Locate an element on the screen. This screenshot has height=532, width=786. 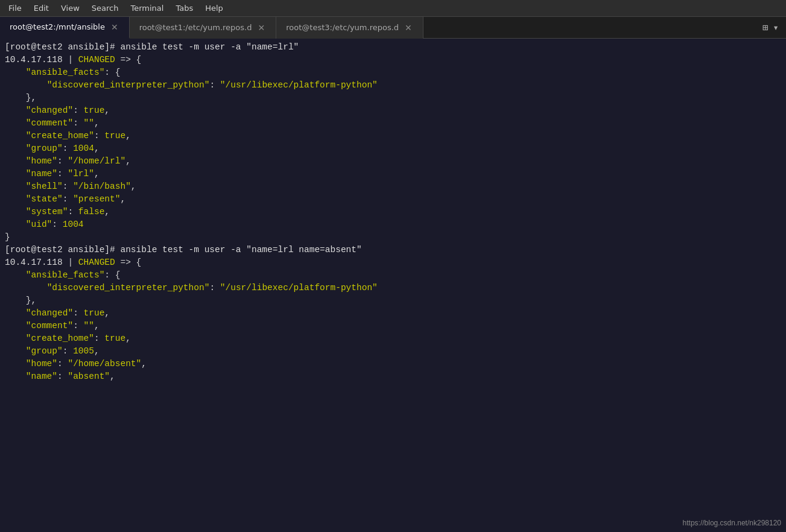
menu-view: View is located at coordinates (70, 8).